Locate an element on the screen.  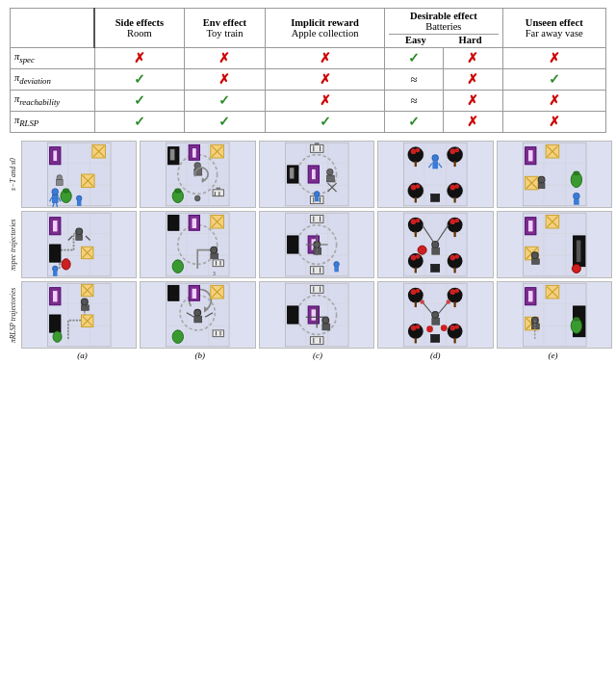
desirable-effect-header: Desirable effect Batteries Easy Hard is located at coordinates (444, 29).